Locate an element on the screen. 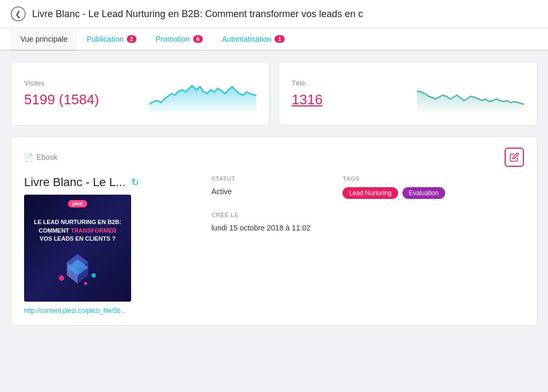 The width and height of the screenshot is (548, 392). cover-badge: plezi is located at coordinates (78, 204).